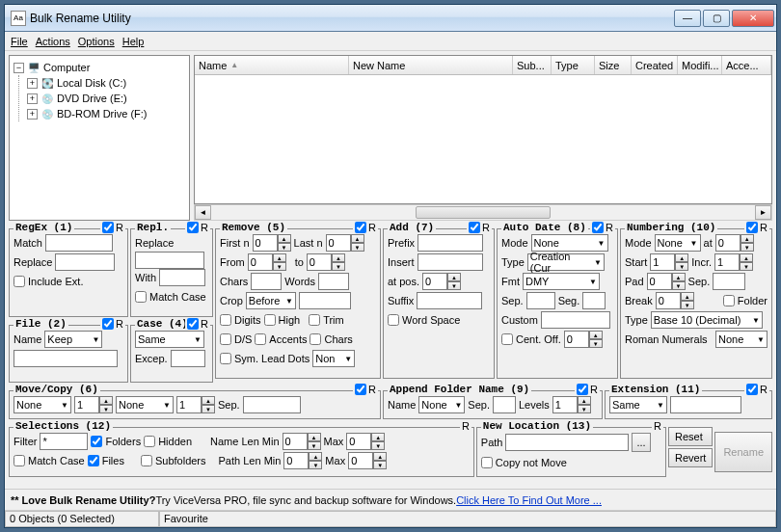 This screenshot has height=532, width=781. Describe the element at coordinates (202, 212) in the screenshot. I see `scroll-left-icon: ◄` at that location.